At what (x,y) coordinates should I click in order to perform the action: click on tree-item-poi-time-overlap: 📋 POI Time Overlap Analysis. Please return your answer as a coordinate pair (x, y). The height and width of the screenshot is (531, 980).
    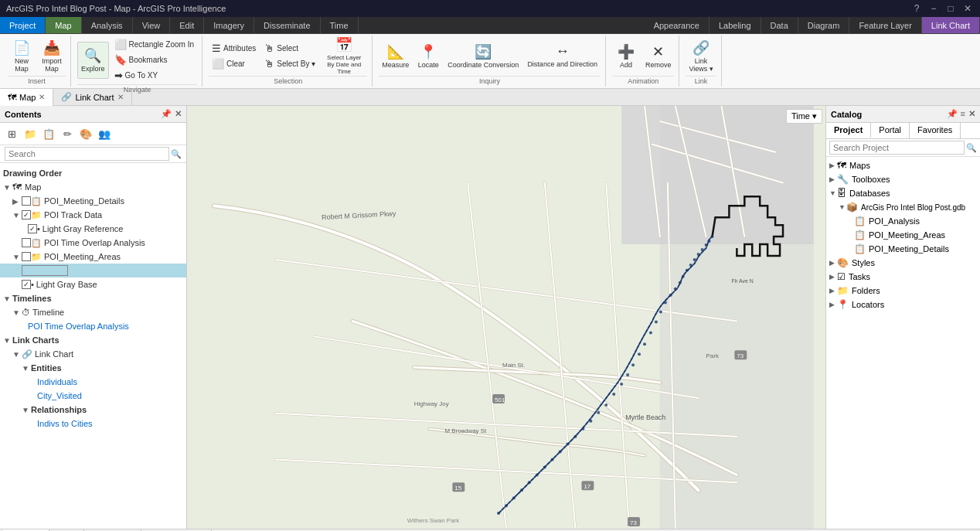
    Looking at the image, I should click on (93, 243).